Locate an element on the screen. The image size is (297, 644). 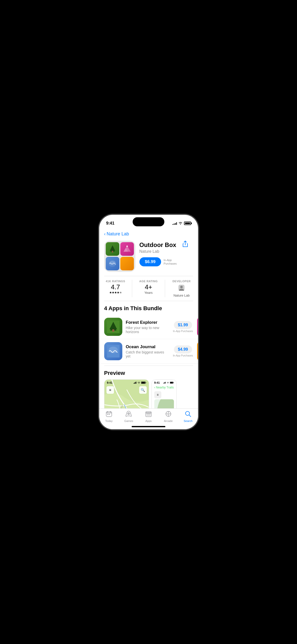
bundle-icon-grid is located at coordinates (120, 256).